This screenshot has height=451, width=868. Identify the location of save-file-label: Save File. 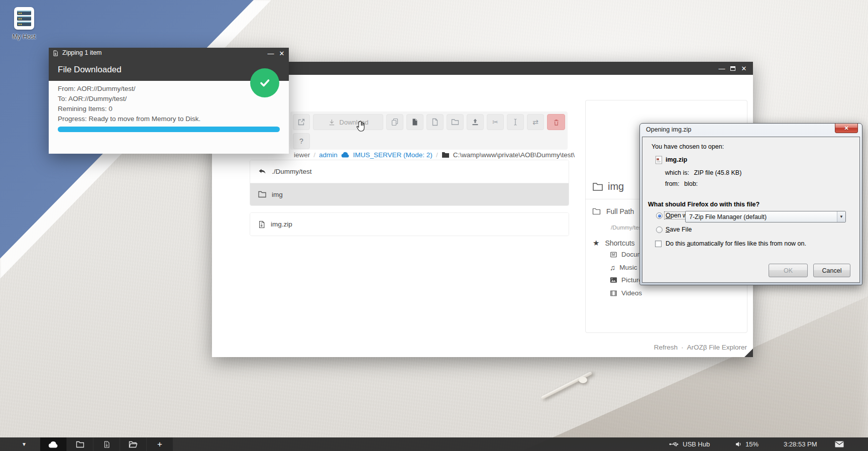
(679, 230).